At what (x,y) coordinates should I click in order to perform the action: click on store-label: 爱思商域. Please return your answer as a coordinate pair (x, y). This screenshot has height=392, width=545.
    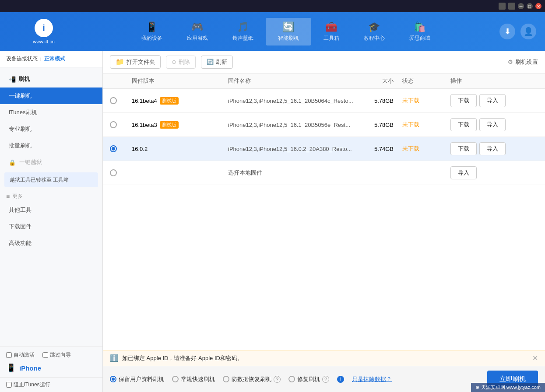
    Looking at the image, I should click on (420, 38).